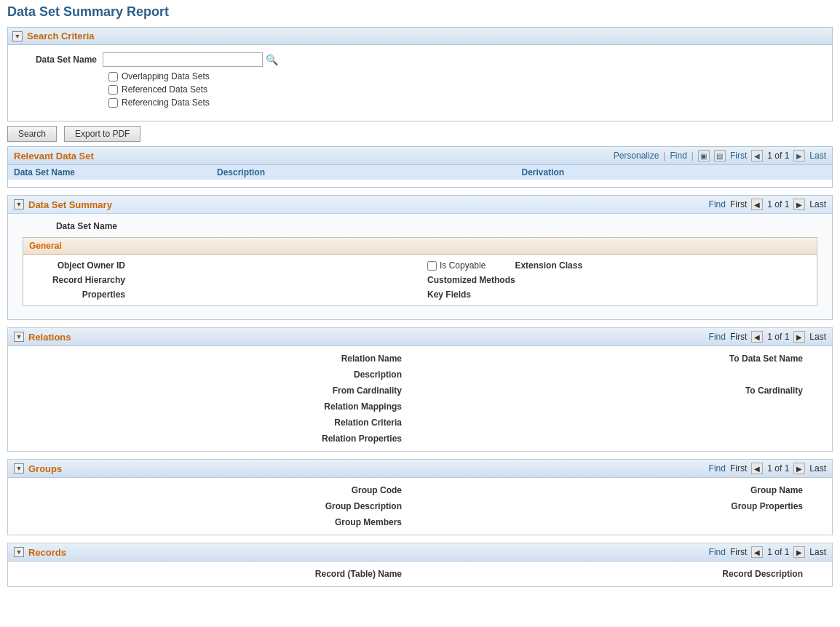 Image resolution: width=840 pixels, height=627 pixels. I want to click on groups-collapse-icon: ▼, so click(19, 468).